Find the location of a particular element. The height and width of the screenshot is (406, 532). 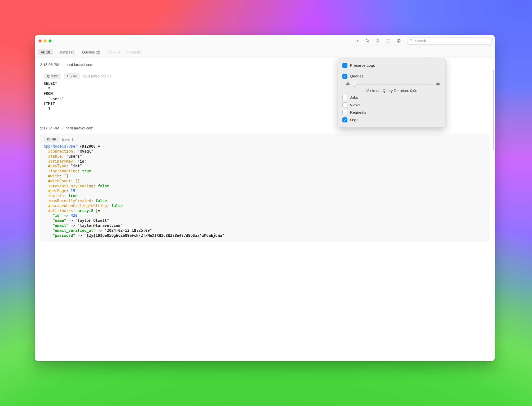

minimize-window-button is located at coordinates (45, 41).